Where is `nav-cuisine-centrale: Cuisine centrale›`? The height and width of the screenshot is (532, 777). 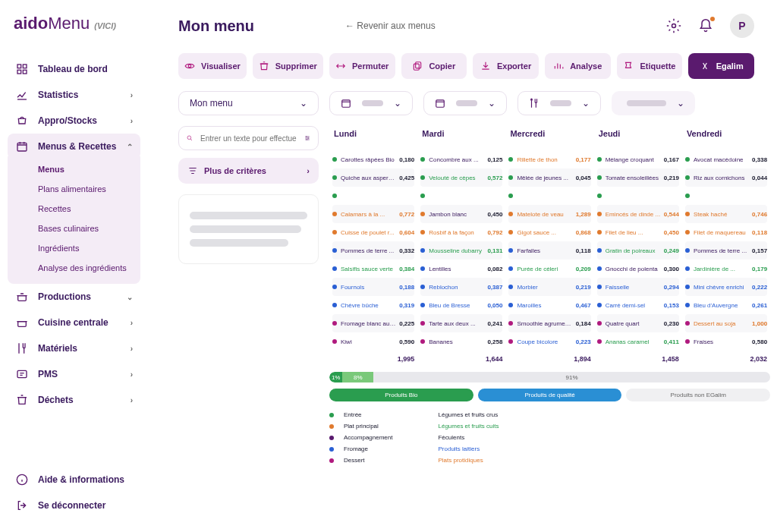 nav-cuisine-centrale: Cuisine centrale› is located at coordinates (74, 323).